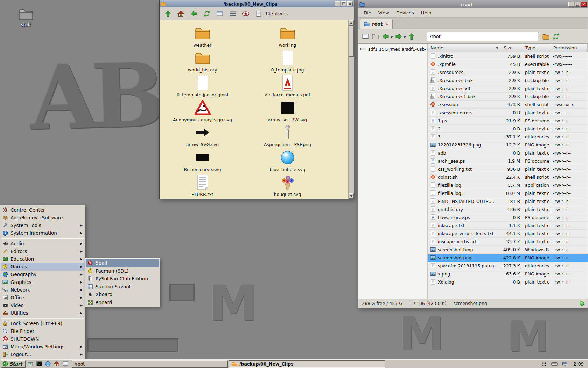 The width and height of the screenshot is (588, 368). I want to click on home-icon, so click(181, 14).